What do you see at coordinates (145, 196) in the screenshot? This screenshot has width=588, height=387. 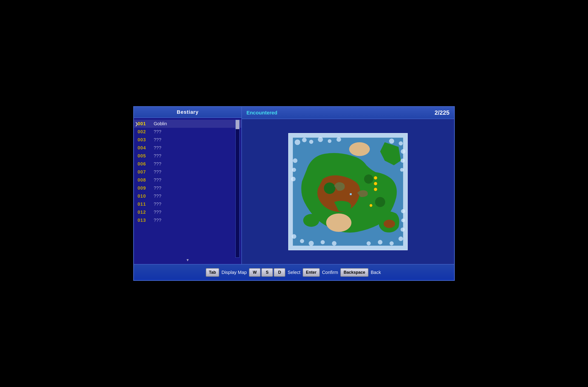 I see `monster-number: 010` at bounding box center [145, 196].